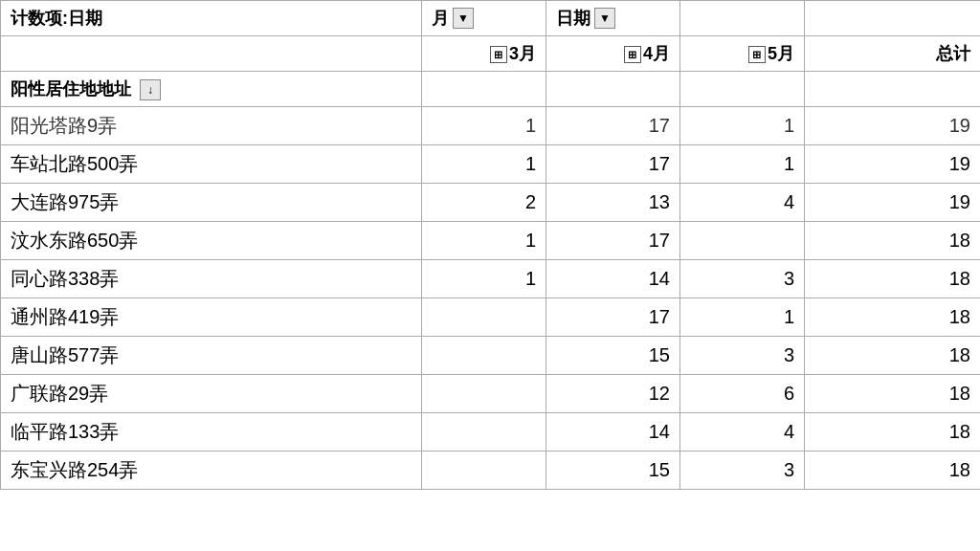 This screenshot has height=551, width=980. I want to click on total-label: 总计, so click(953, 54).